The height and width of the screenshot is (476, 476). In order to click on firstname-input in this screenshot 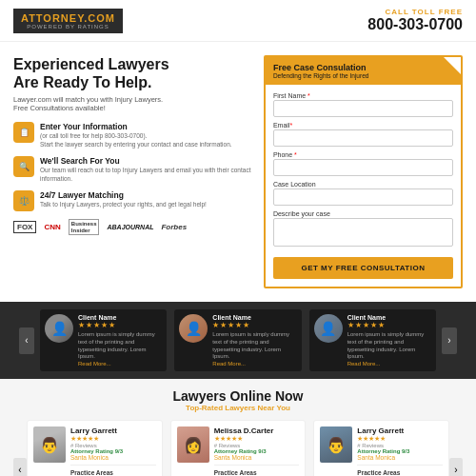, I will do `click(364, 109)`.